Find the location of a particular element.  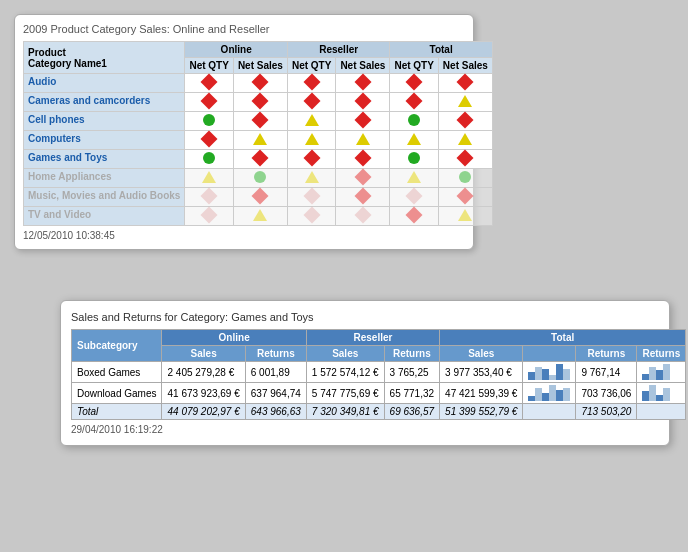

col-header-subcategory: Subcategory is located at coordinates (117, 346).